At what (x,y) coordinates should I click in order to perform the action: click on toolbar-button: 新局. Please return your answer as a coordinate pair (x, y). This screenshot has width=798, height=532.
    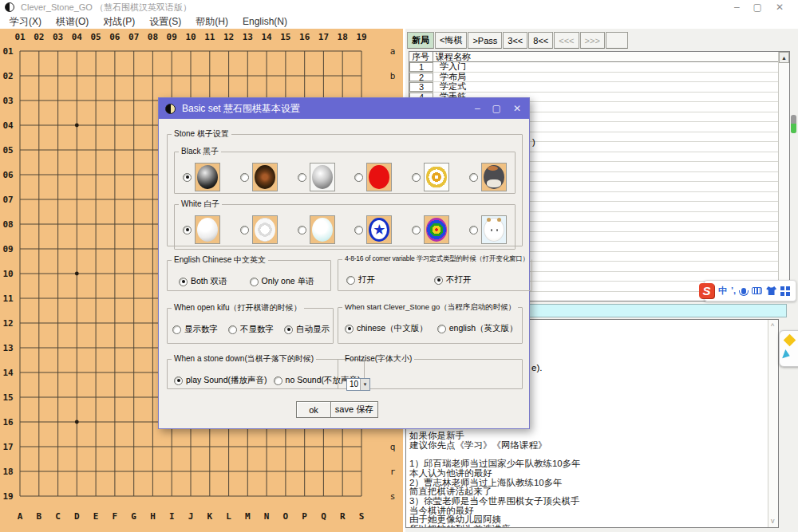
    Looking at the image, I should click on (421, 40).